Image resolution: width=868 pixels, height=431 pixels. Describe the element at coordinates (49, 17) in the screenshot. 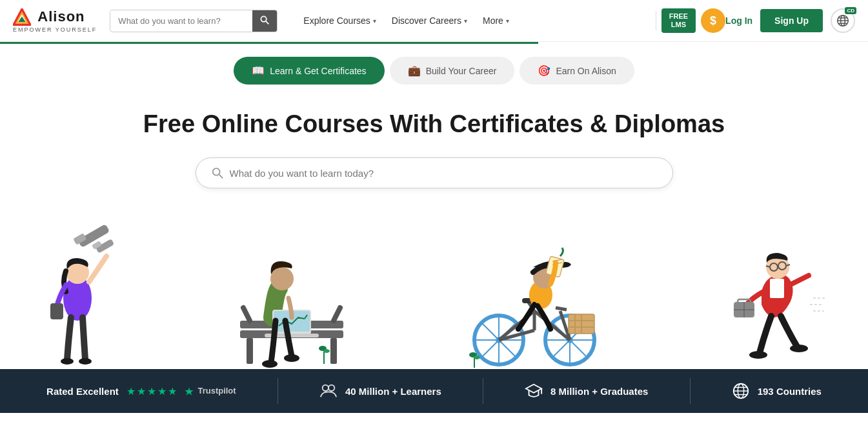

I see `logo-text: Alison` at that location.